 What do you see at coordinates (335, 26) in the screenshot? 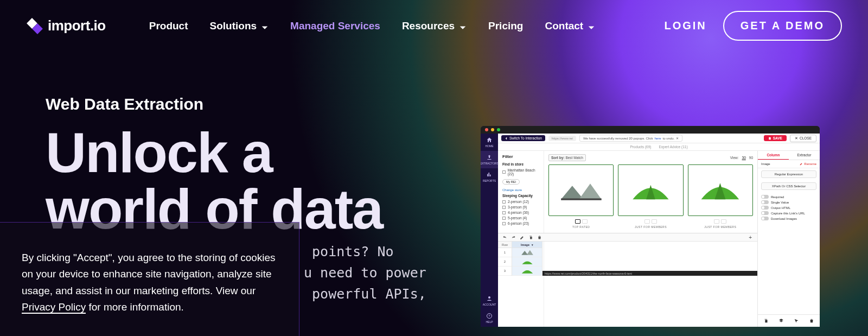
I see `nav-managed-services: Managed Services` at bounding box center [335, 26].